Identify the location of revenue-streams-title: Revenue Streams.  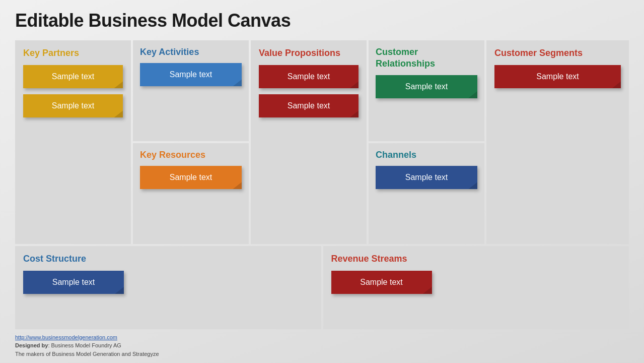
(476, 259).